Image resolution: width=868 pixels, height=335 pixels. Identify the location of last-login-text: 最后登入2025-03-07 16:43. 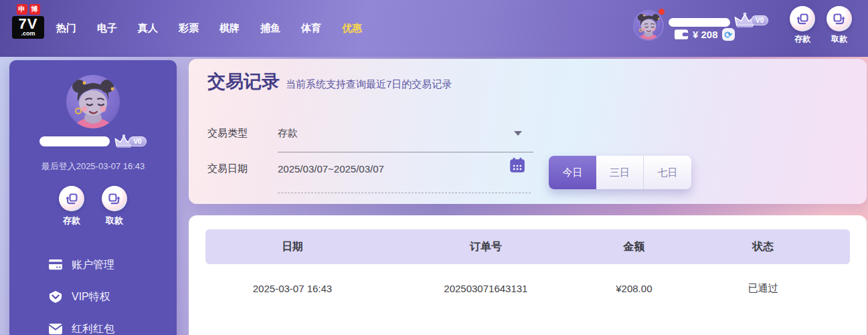
(93, 166).